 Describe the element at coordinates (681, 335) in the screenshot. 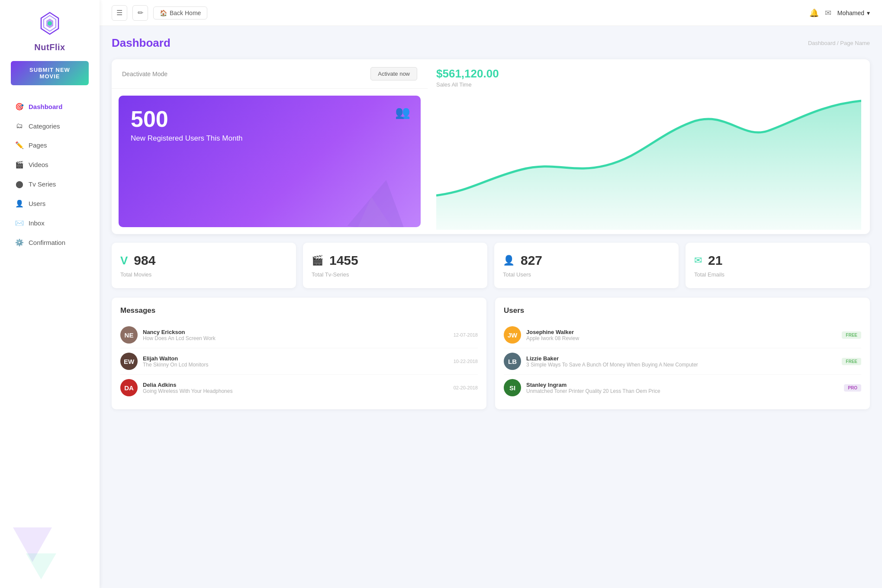

I see `user-info-josephine: Josephine Walker Apple Iwork 08 Review` at that location.